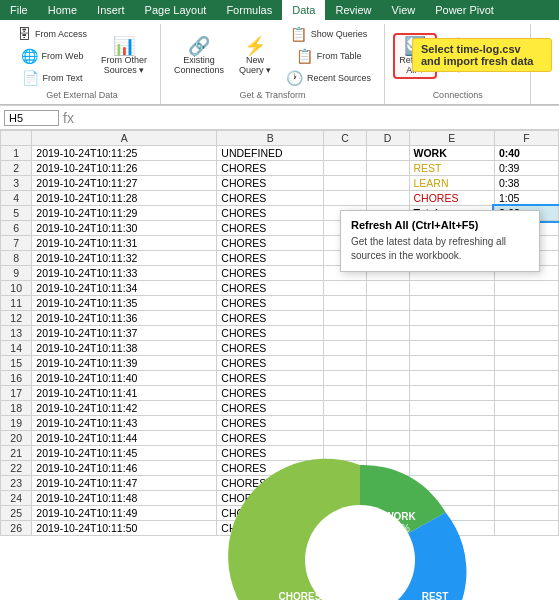 The image size is (559, 600). I want to click on table-row: 162019-10-24T10:11:40CHORES, so click(280, 378).